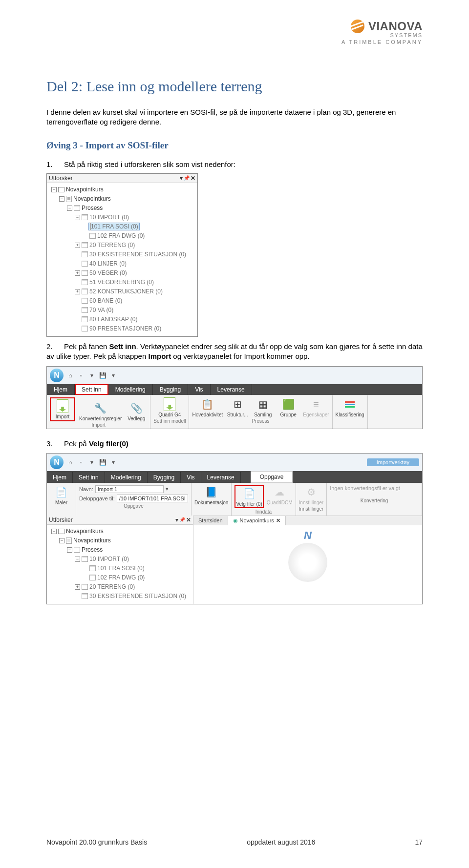 The width and height of the screenshot is (469, 868). What do you see at coordinates (249, 497) in the screenshot?
I see `velg-filer-button: 📄 Velg filer (0)` at bounding box center [249, 497].